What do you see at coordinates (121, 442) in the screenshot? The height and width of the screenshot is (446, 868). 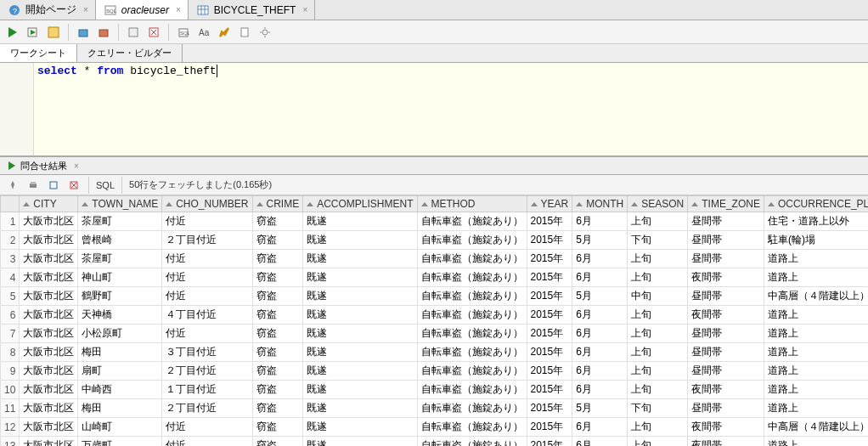 I see `table-cell: 万歳町` at bounding box center [121, 442].